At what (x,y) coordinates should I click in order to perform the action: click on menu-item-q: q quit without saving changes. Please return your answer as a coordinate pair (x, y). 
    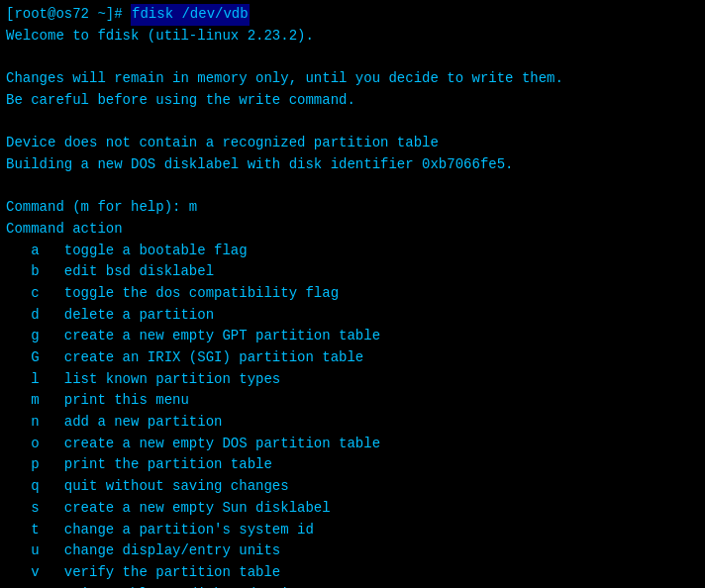
    Looking at the image, I should click on (352, 487).